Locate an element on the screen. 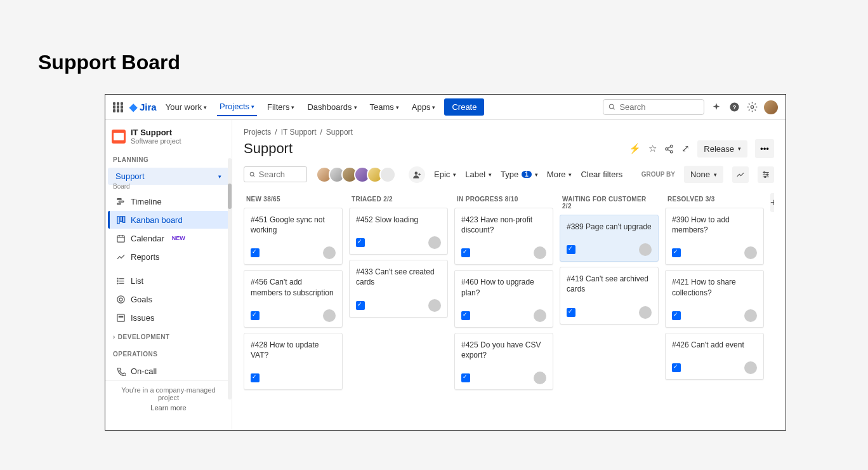 The height and width of the screenshot is (470, 868). board-search-input is located at coordinates (280, 174).